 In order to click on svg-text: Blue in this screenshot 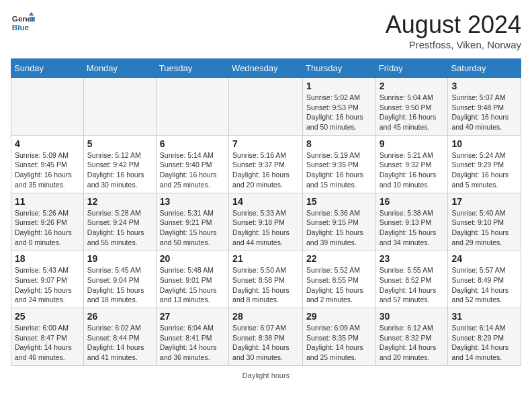, I will do `click(21, 27)`.